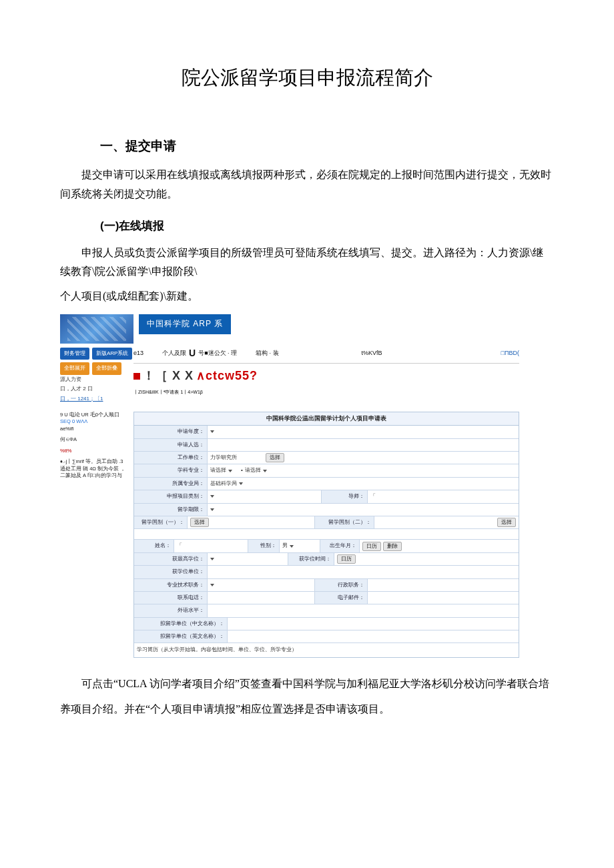  I want to click on select-subject-2: 请选择, so click(256, 470).